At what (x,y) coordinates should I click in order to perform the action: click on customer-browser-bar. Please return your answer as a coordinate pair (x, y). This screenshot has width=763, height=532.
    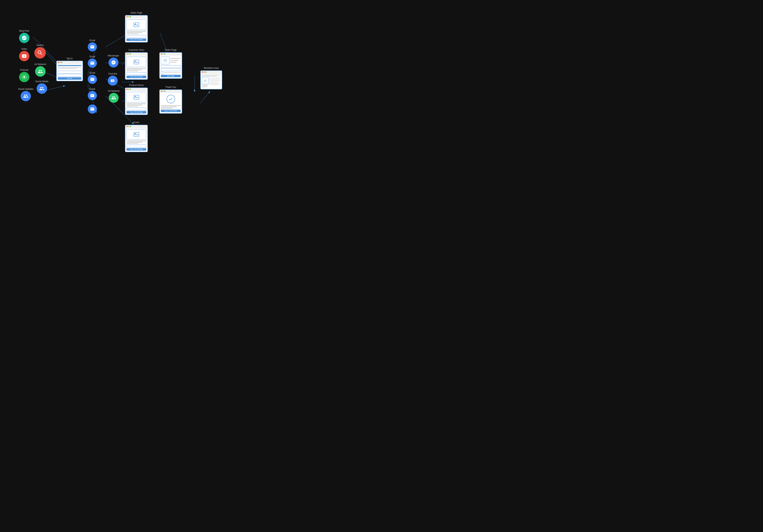
    Looking at the image, I should click on (136, 54).